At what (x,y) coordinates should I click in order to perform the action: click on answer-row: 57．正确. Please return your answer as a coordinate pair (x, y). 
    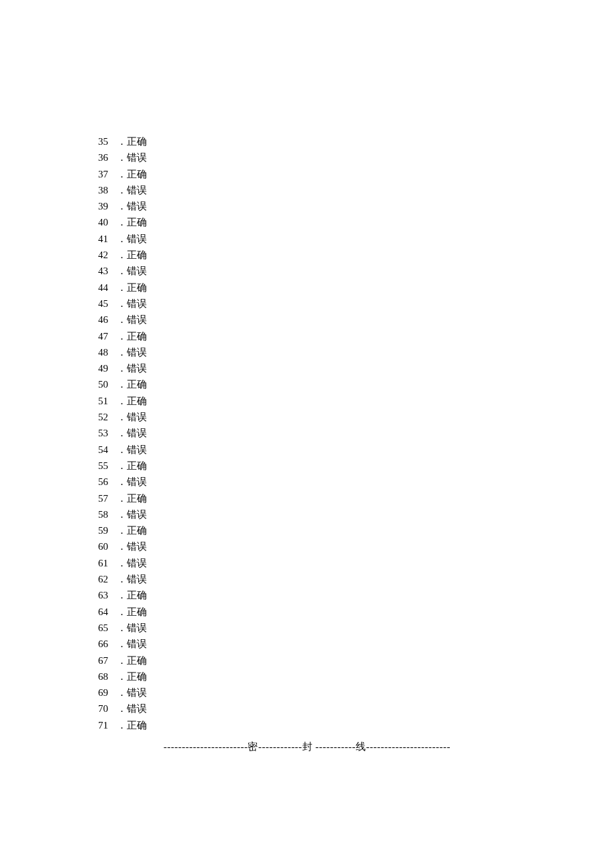
    Looking at the image, I should click on (312, 498).